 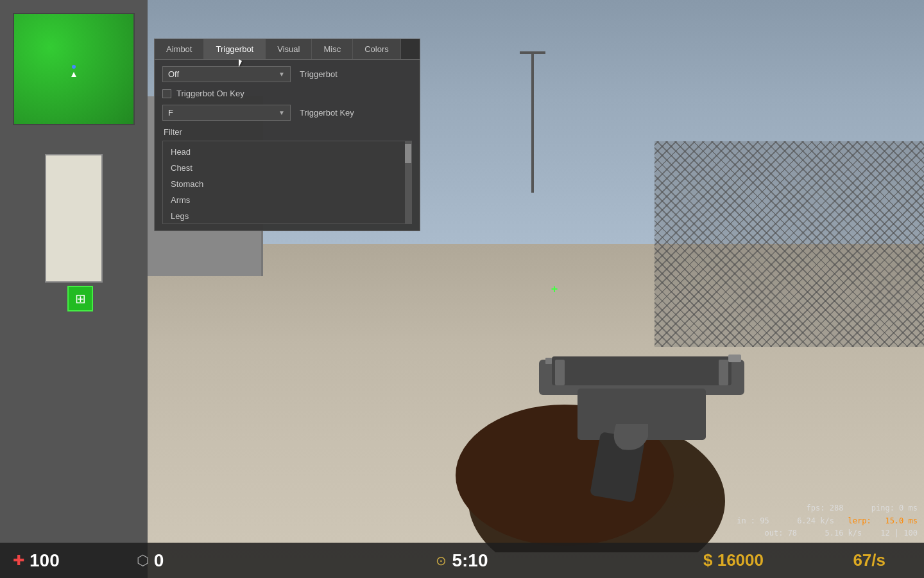 I want to click on timer-display: ⊙ 5:10, so click(x=462, y=561).